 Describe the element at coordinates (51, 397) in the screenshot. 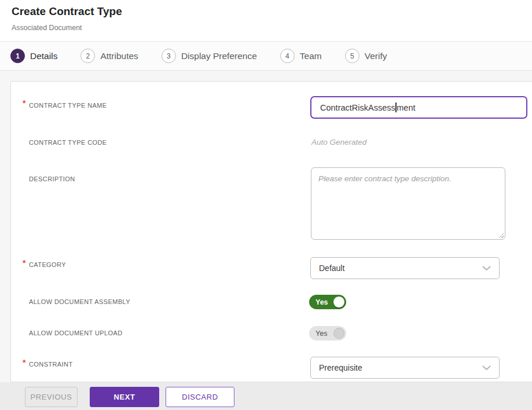

I see `previous-button: PREVIOUS` at that location.